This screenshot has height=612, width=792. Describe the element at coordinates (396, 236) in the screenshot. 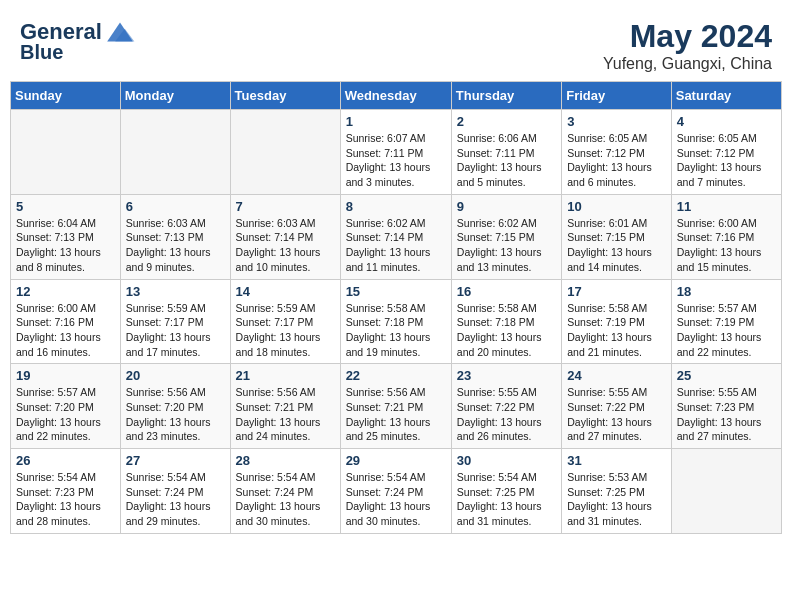

I see `calendar-week-row: 5Sunrise: 6:04 AM Sunset: 7:13 PM Daylig…` at that location.